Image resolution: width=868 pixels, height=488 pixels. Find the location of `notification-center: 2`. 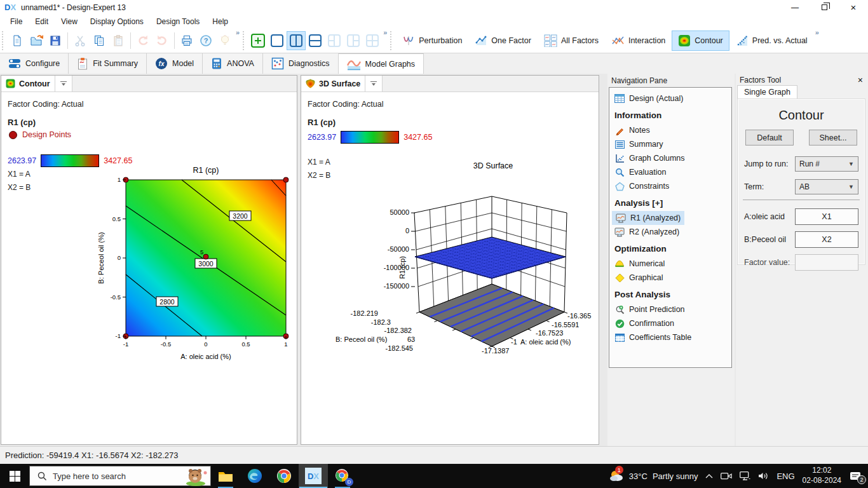

notification-center: 2 is located at coordinates (855, 477).